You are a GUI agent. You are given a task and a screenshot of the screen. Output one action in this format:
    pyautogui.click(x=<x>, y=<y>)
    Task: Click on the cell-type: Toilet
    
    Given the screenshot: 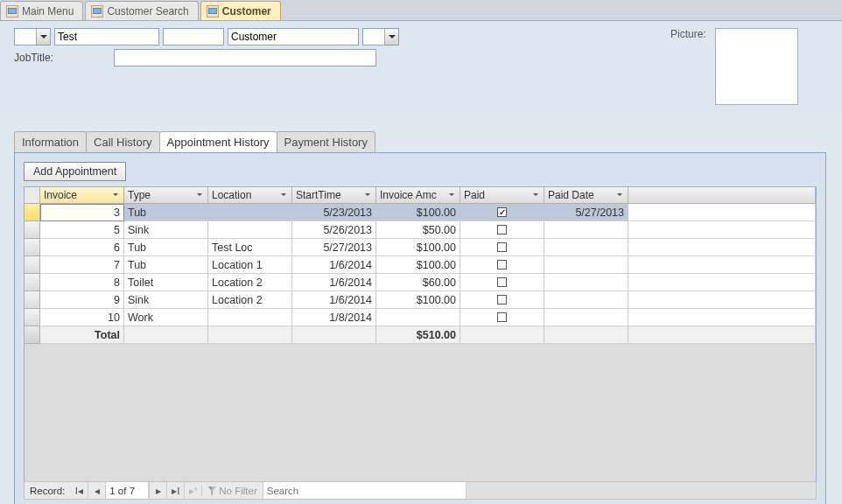 What is the action you would take?
    pyautogui.click(x=166, y=283)
    